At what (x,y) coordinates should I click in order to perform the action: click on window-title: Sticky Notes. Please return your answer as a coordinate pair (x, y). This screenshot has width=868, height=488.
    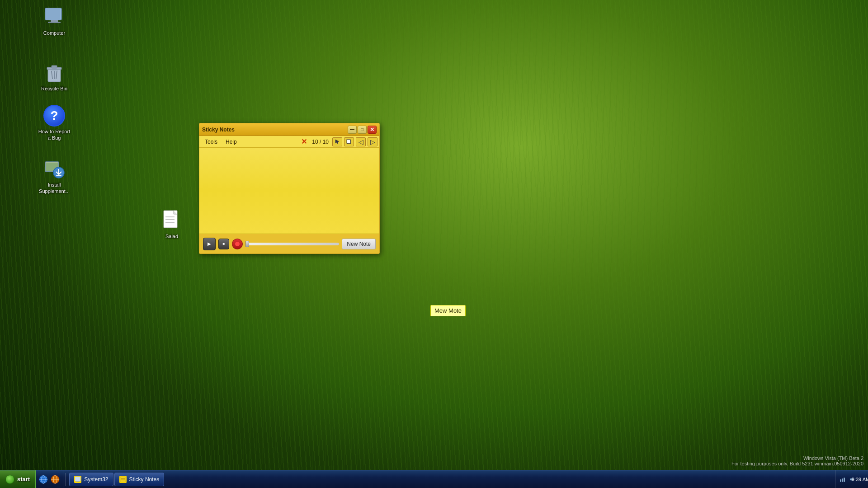
    Looking at the image, I should click on (218, 130).